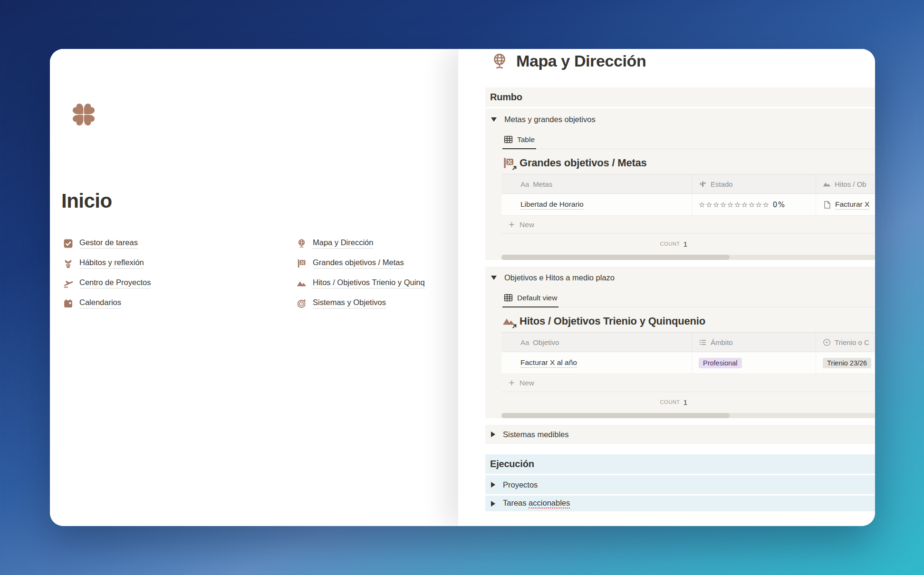 This screenshot has width=924, height=575. I want to click on page-link: Facturar X al año, so click(549, 363).